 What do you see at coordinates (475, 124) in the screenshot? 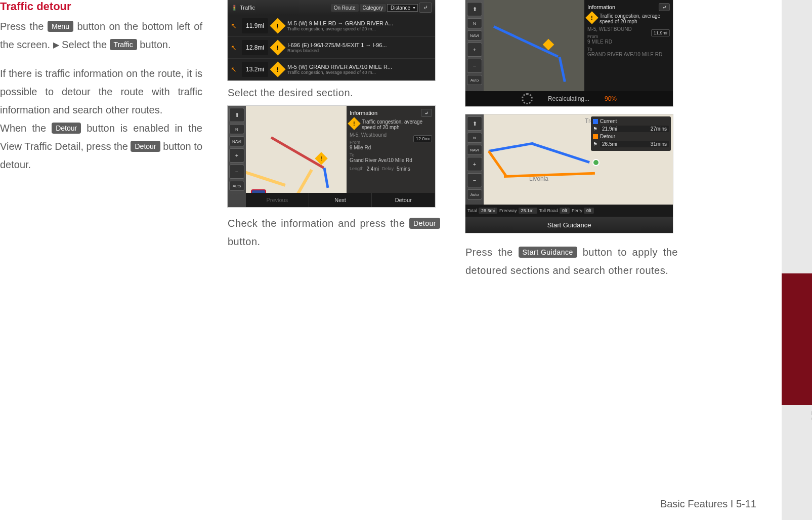
I see `compass-icon: ⬆` at bounding box center [475, 124].